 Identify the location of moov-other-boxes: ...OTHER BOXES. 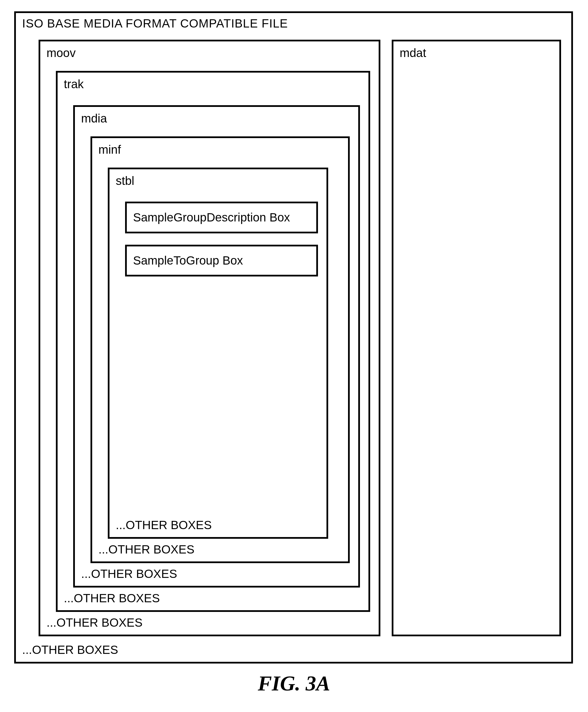
(209, 623).